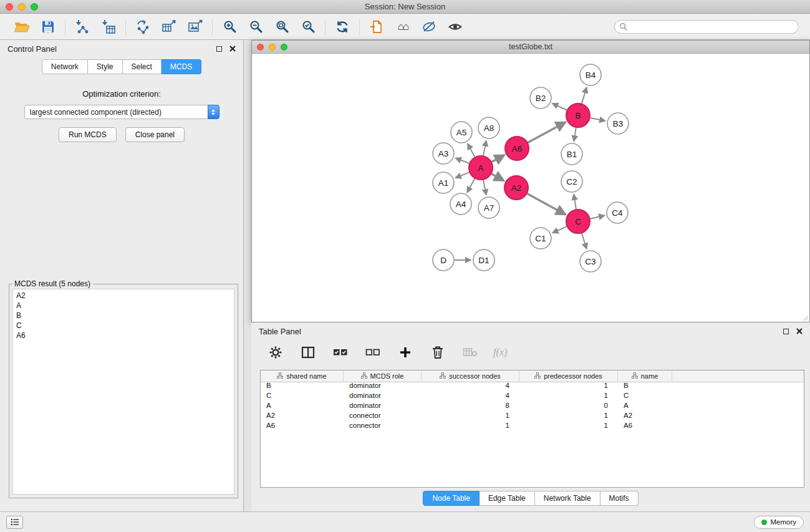  What do you see at coordinates (373, 352) in the screenshot?
I see `deselect-all-rows-icon` at bounding box center [373, 352].